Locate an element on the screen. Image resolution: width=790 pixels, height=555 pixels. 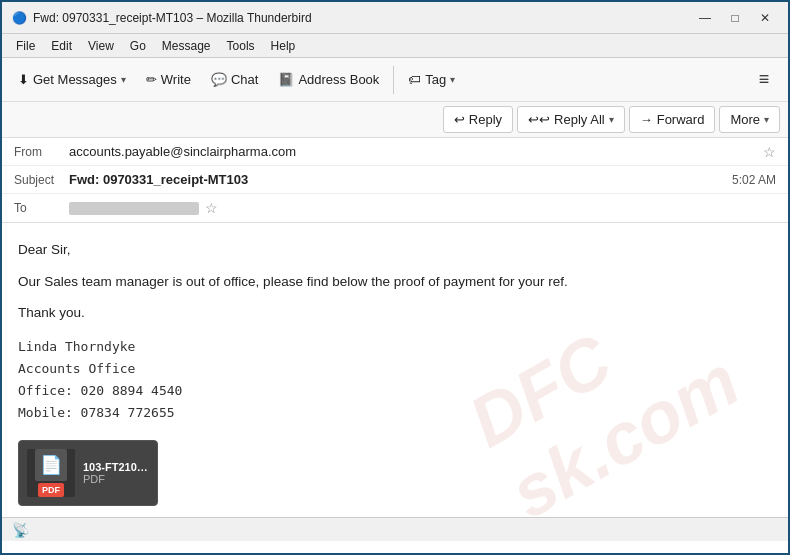
reply-all-icon: ↩↩ is located at coordinates (539, 120).